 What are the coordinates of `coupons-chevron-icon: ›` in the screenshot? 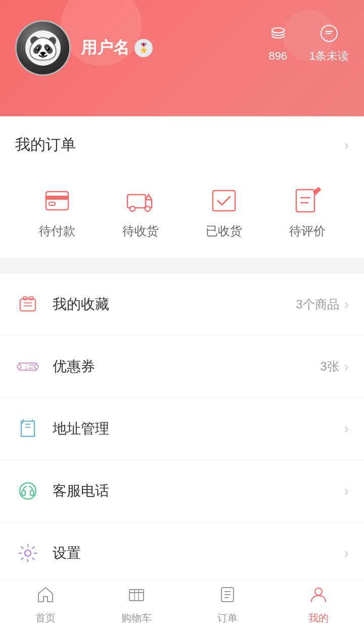 It's located at (347, 367).